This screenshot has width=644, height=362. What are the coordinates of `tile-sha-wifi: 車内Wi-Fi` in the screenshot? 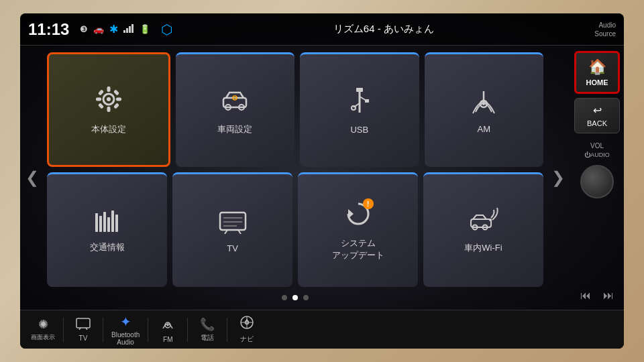 It's located at (483, 229).